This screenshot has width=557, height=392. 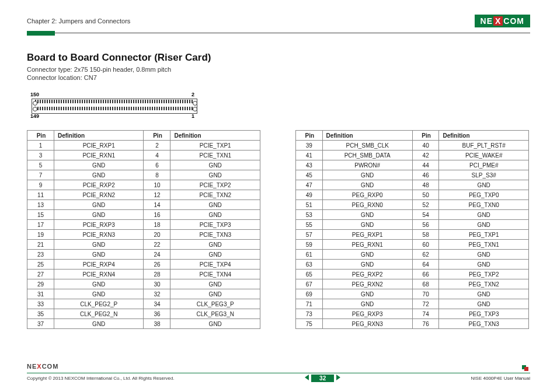 I want to click on definition-cell: PEG_TXP3, so click(x=484, y=314).